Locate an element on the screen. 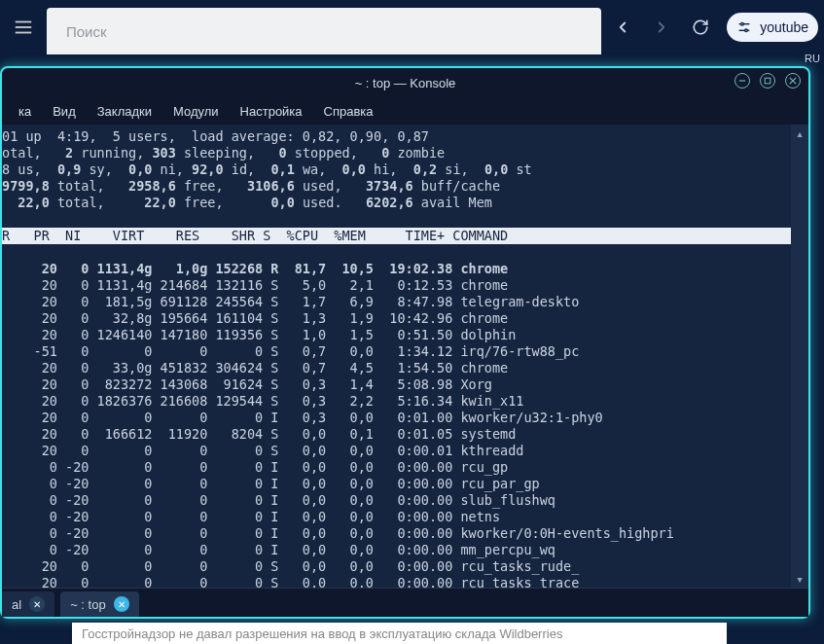 This screenshot has width=824, height=644. window-title: ~ : top — Konsole is located at coordinates (406, 84).